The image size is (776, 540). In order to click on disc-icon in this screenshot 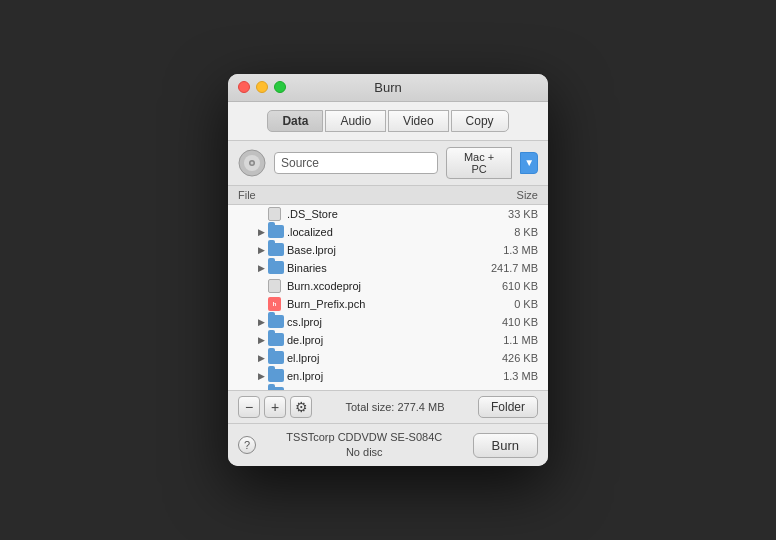, I will do `click(252, 163)`.